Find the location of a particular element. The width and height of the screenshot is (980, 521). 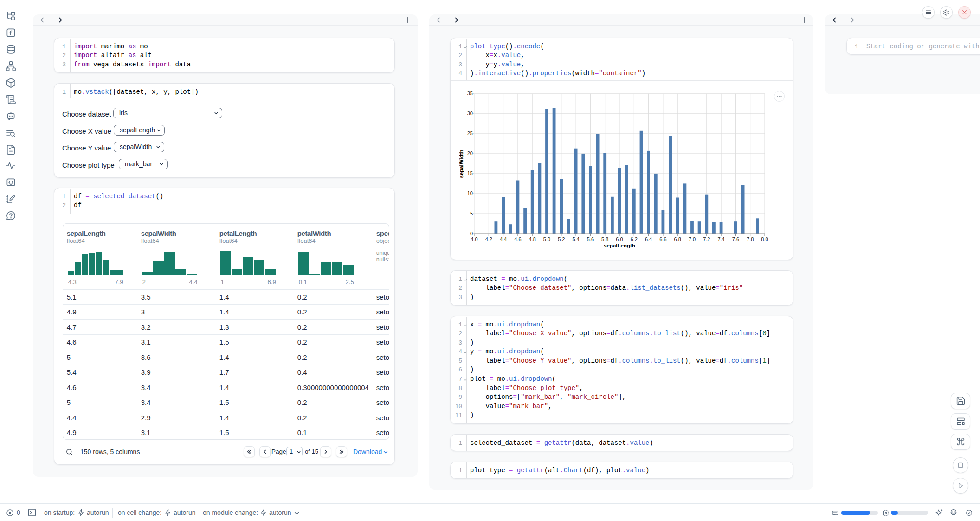

svg-text: 6.0 is located at coordinates (619, 239).